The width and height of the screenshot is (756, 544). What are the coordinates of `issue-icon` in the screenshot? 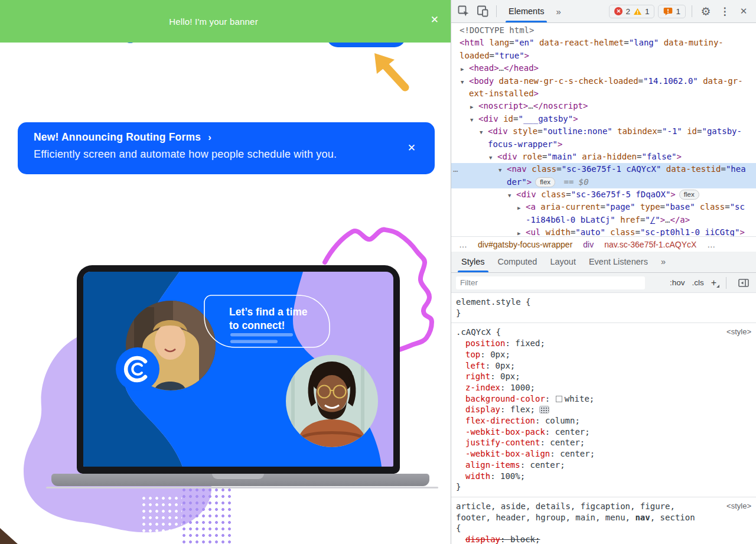 It's located at (668, 12).